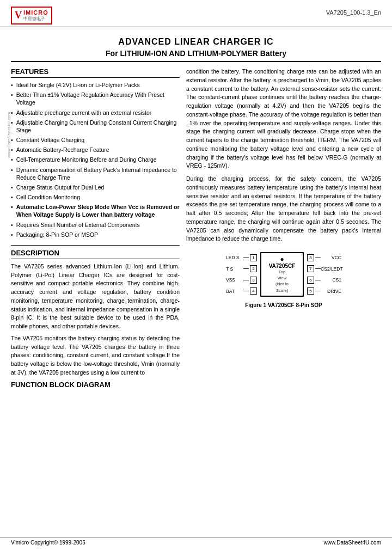  Describe the element at coordinates (95, 150) in the screenshot. I see `list-item: Automatic Battery-Recharge Feature` at that location.